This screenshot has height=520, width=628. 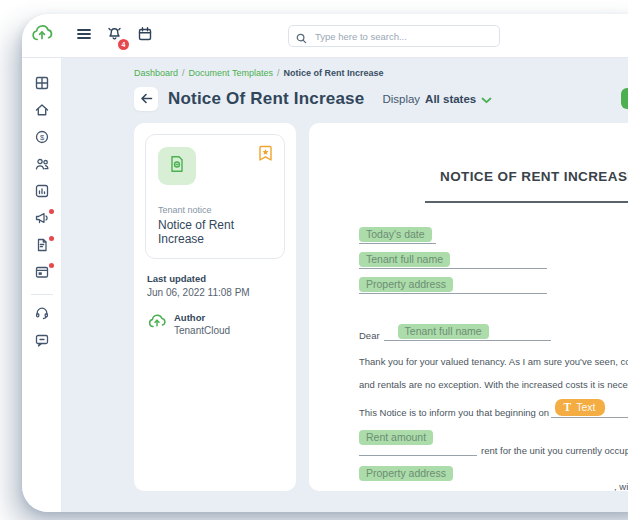 I want to click on display-value: All states, so click(x=450, y=99).